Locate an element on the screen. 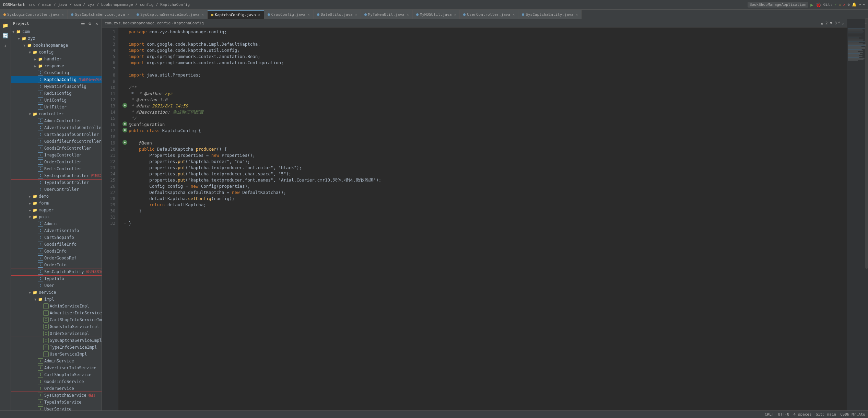 Image resolution: width=868 pixels, height=418 pixels. tree-item: ▶📁handler is located at coordinates (56, 59).